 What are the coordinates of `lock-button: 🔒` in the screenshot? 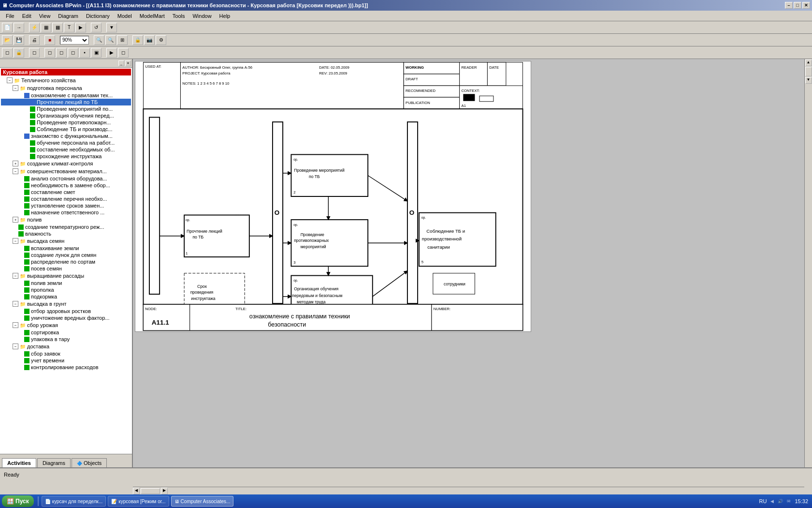 It's located at (138, 40).